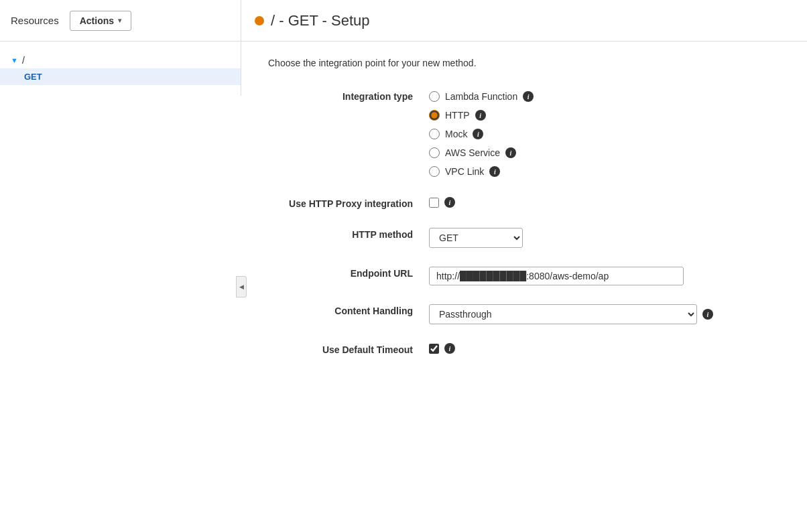 Image resolution: width=807 pixels, height=532 pixels. I want to click on radio-option-lambda: Lambda Function i, so click(481, 96).